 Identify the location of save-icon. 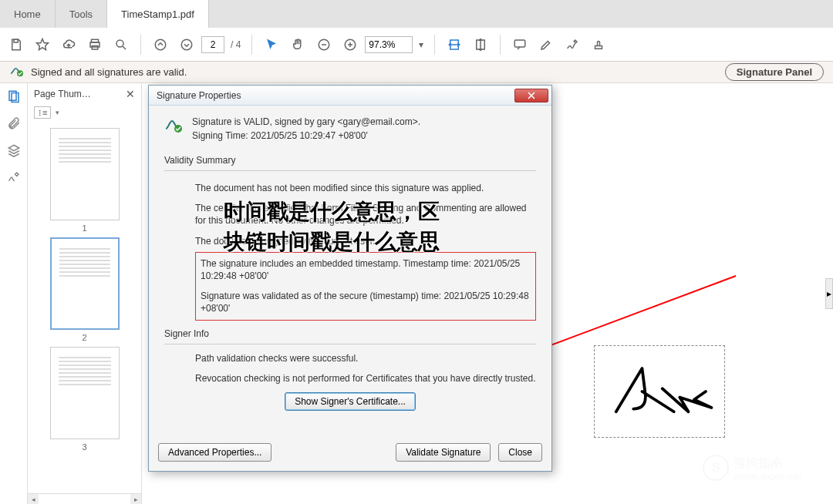
(16, 45).